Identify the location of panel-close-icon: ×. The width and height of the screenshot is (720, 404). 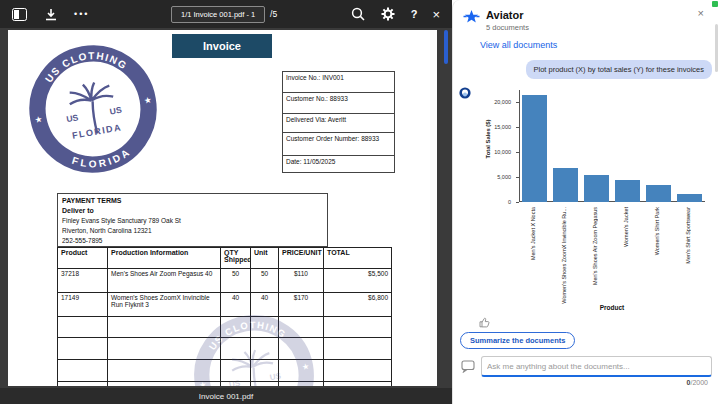
(701, 14).